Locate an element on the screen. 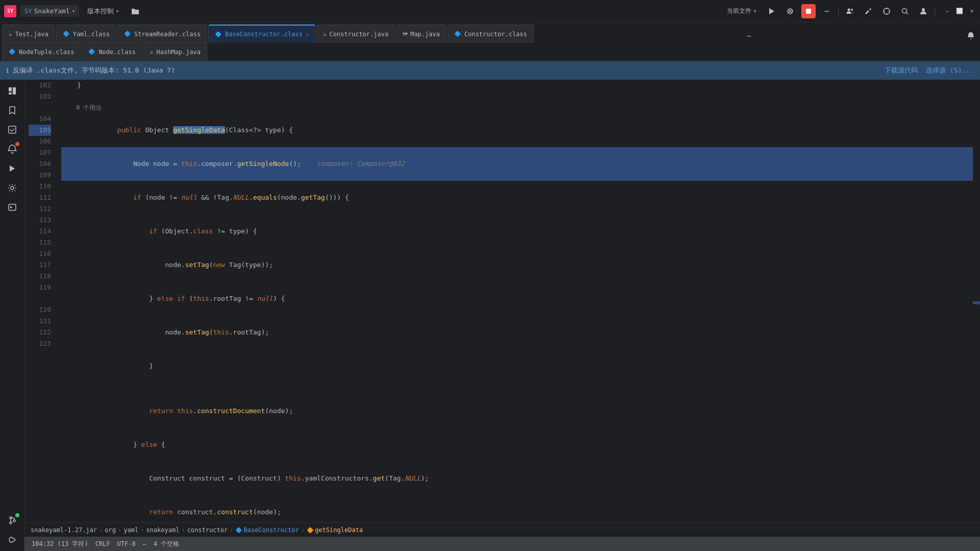  version-control-menu: 版本控制 ▾ is located at coordinates (103, 11).